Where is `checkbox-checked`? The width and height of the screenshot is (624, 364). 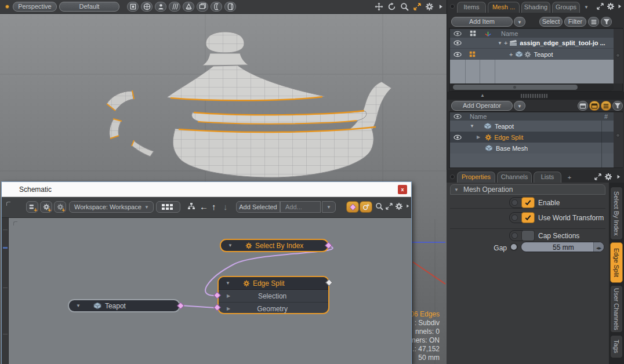 checkbox-checked is located at coordinates (528, 218).